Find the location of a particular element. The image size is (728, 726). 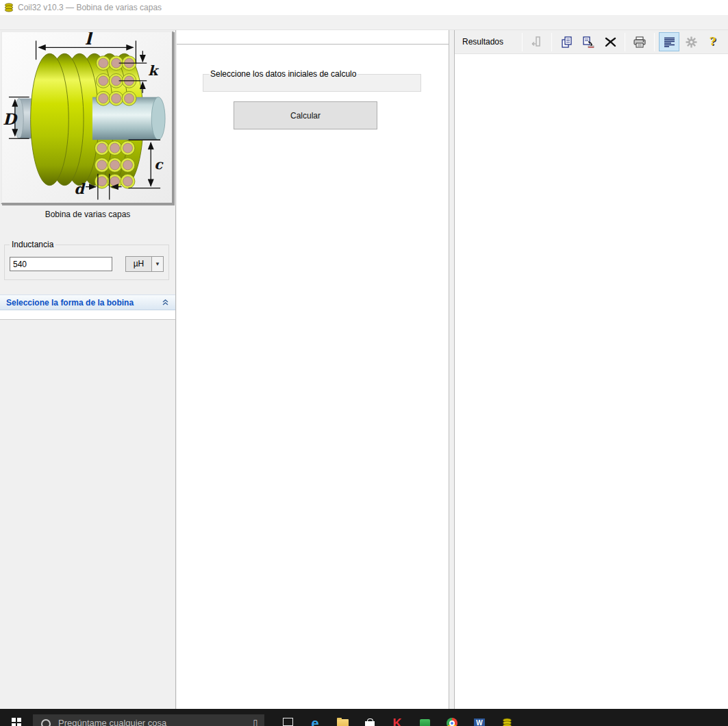

file-explorer-icon is located at coordinates (342, 722).